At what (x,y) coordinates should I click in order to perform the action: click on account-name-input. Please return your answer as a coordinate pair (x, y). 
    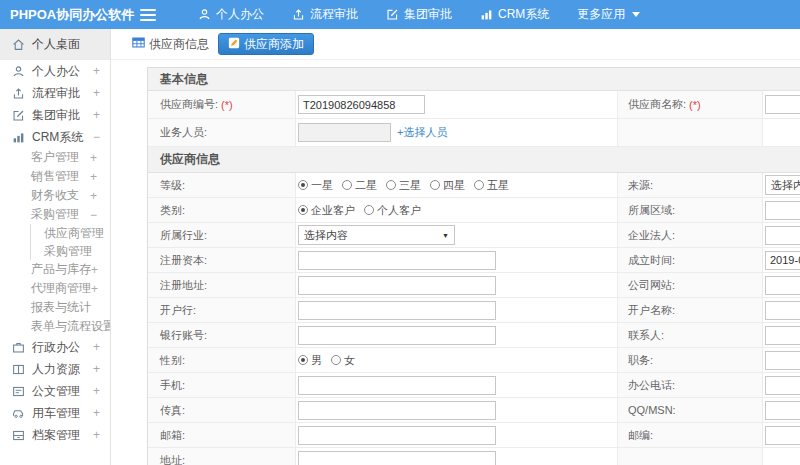
    Looking at the image, I should click on (782, 310).